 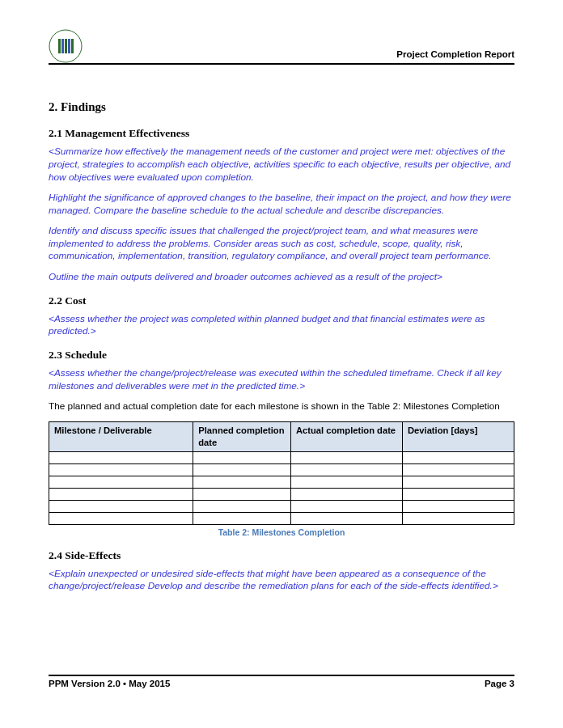 What do you see at coordinates (282, 204) in the screenshot?
I see `guidance-text: Highlight the significance of approved c…` at bounding box center [282, 204].